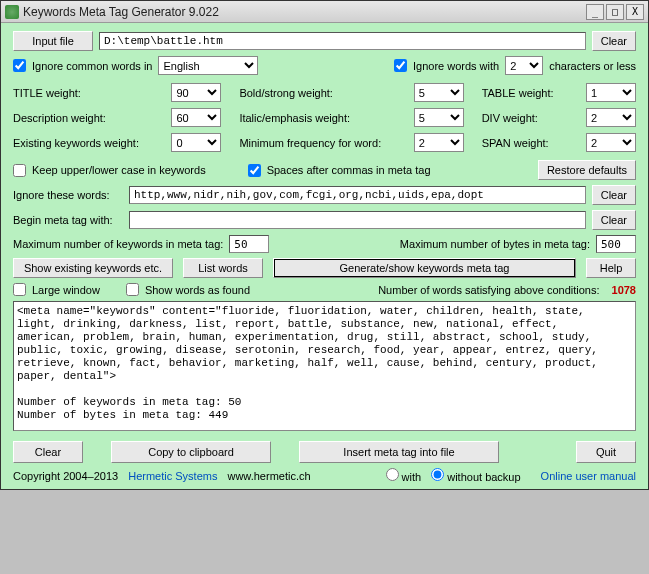  I want to click on large-window-checkbox, so click(20, 290).